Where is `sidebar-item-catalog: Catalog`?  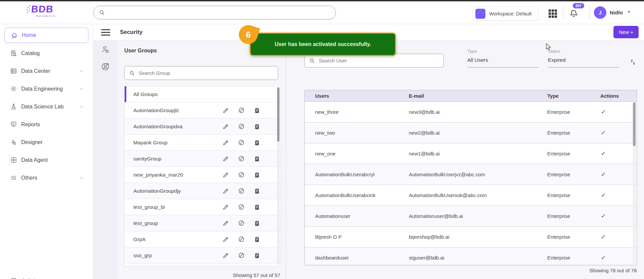 sidebar-item-catalog: Catalog is located at coordinates (46, 53).